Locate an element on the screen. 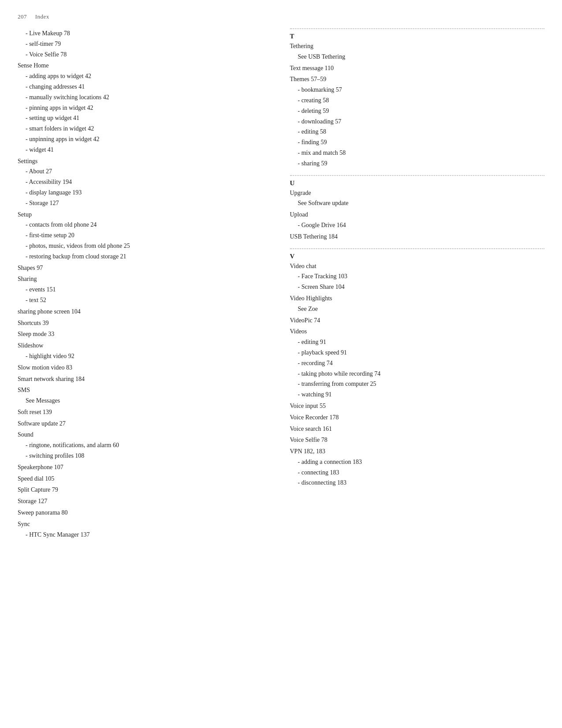 This screenshot has width=562, height=728. index-entry: - self-timer 79 is located at coordinates (145, 44).